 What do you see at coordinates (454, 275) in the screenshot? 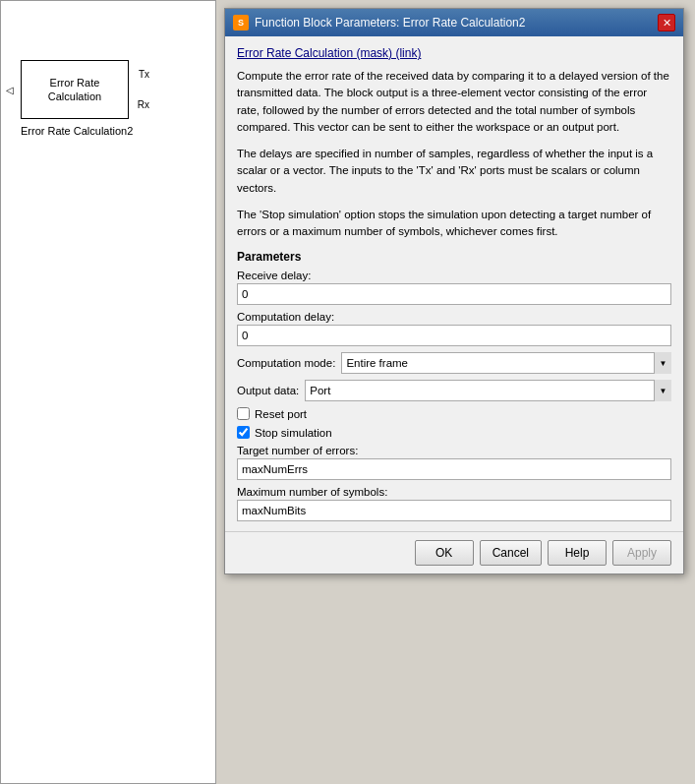
I see `receive-delay-label: Receive delay:` at bounding box center [454, 275].